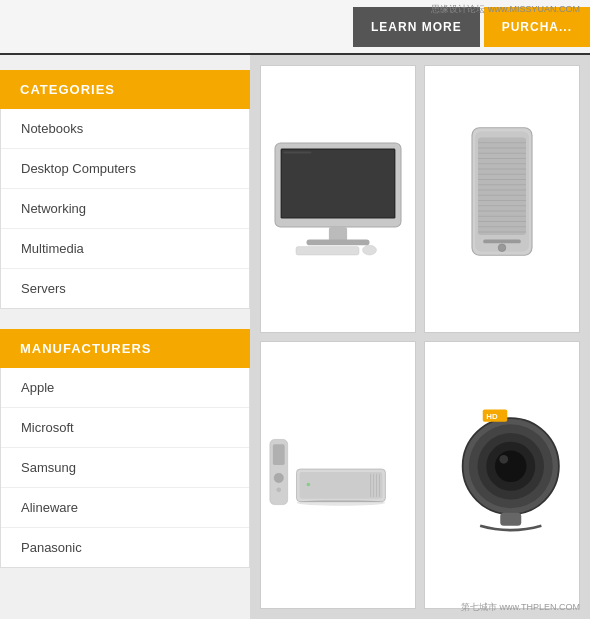  What do you see at coordinates (506, 10) in the screenshot?
I see `watermark-top: 思缘设计论坛 www.MISSYUAN.COM` at bounding box center [506, 10].